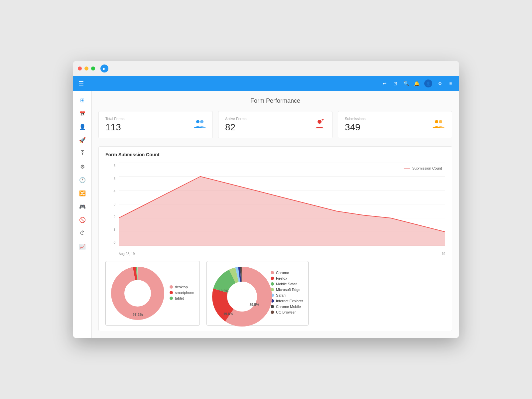 Image resolution: width=532 pixels, height=399 pixels. Describe the element at coordinates (171, 293) in the screenshot. I see `legend-dot-smartphone` at that location.